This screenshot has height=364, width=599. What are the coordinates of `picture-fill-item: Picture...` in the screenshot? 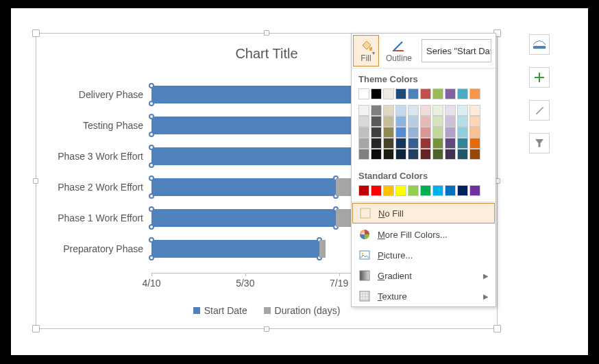 It's located at (424, 255).